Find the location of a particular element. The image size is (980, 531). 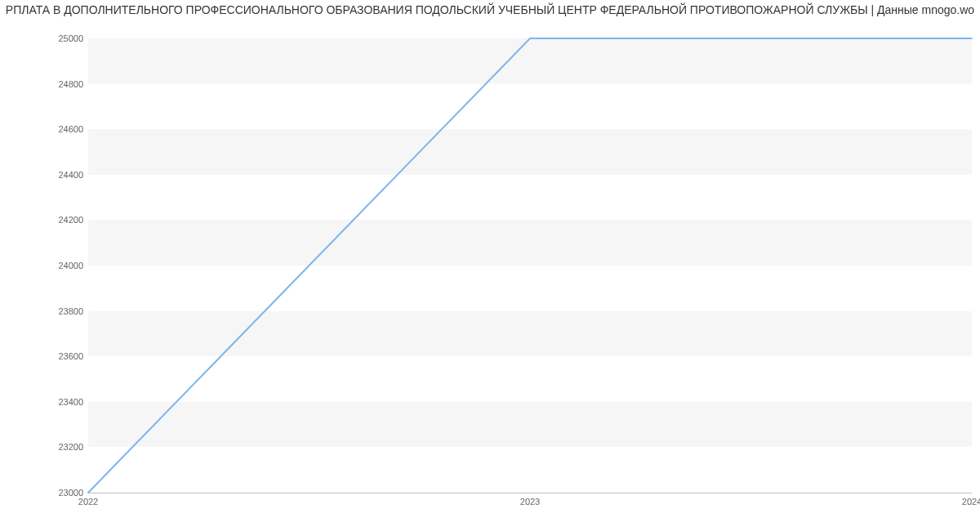

y-axis-tick-label: 23200 is located at coordinates (47, 447).